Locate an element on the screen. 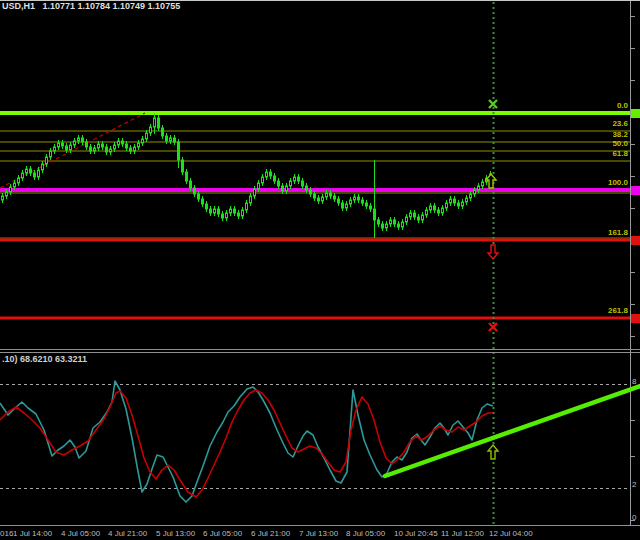  fib-level-line-38.2 is located at coordinates (315, 142).